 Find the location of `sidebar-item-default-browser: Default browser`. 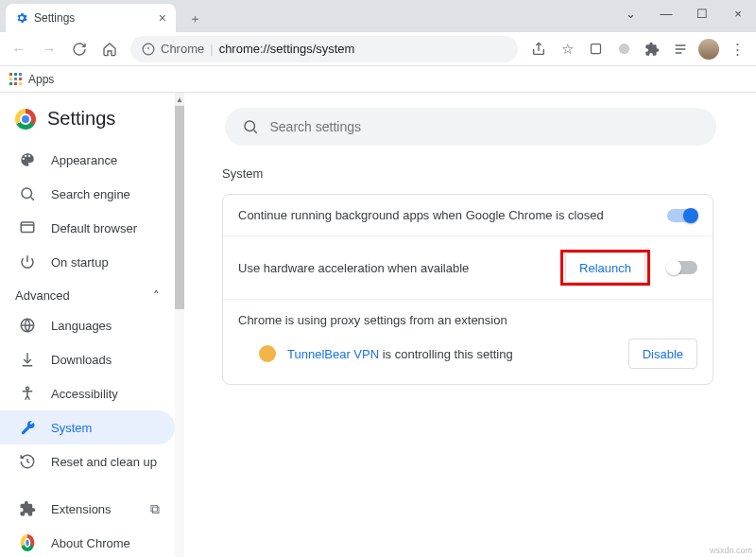

sidebar-item-default-browser: Default browser is located at coordinates (87, 228).